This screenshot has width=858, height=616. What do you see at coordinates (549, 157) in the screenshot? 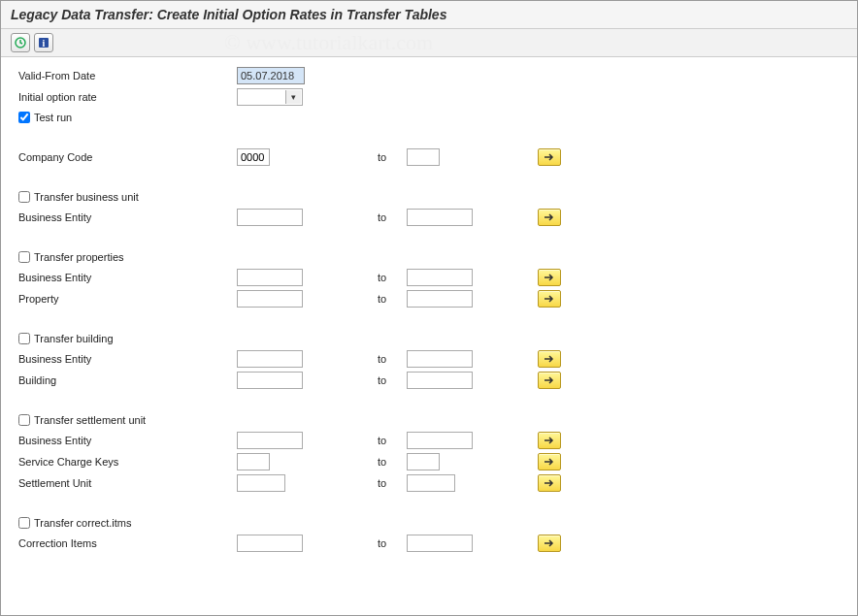
I see `company-code-more-button` at bounding box center [549, 157].